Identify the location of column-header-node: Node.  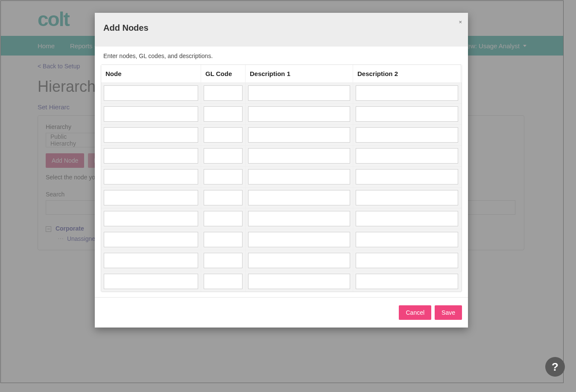
(151, 73).